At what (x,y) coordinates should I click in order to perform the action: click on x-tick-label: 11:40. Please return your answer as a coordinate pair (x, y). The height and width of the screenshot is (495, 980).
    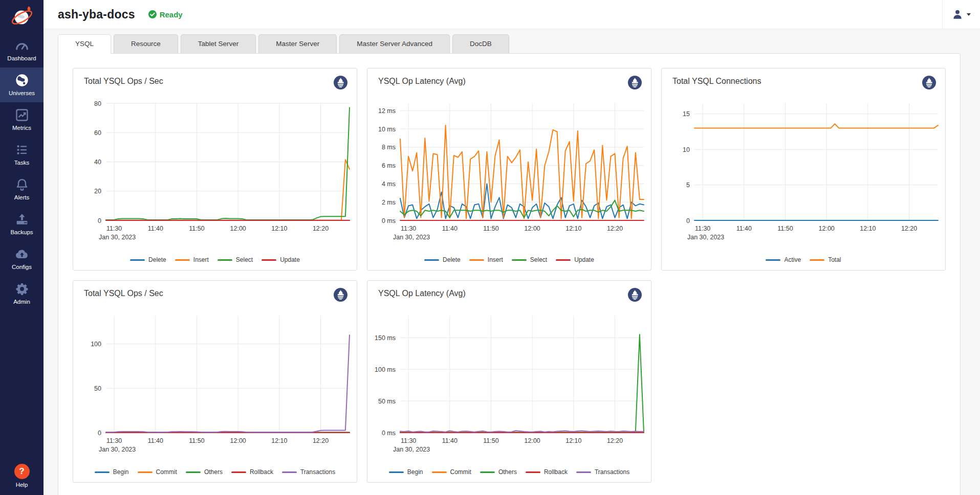
    Looking at the image, I should click on (450, 229).